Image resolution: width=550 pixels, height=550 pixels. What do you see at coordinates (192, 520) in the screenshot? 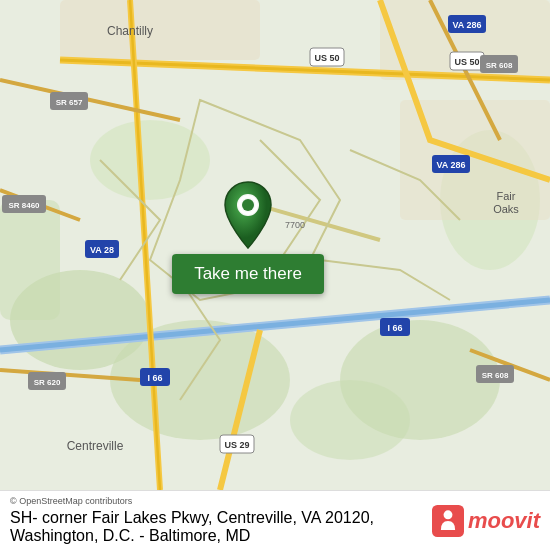
I see `info-left: © OpenStreetMap contributors SH- corner …` at bounding box center [192, 520].